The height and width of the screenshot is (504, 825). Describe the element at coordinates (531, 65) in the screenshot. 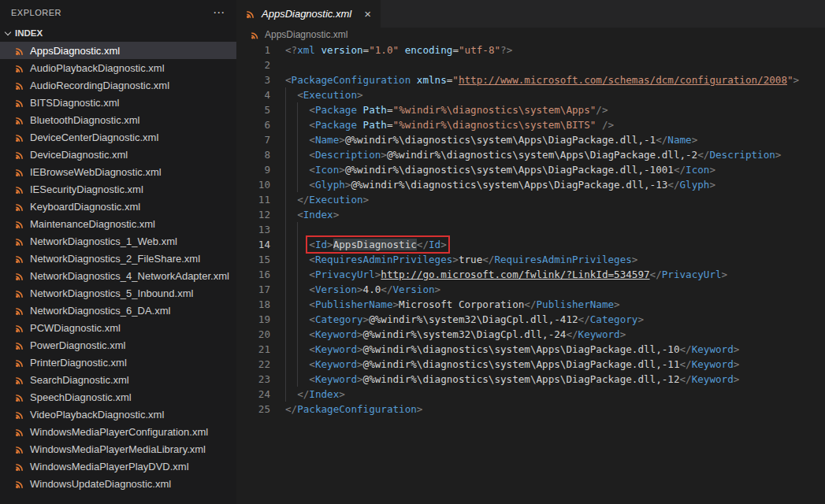

I see `code-line: 2` at that location.